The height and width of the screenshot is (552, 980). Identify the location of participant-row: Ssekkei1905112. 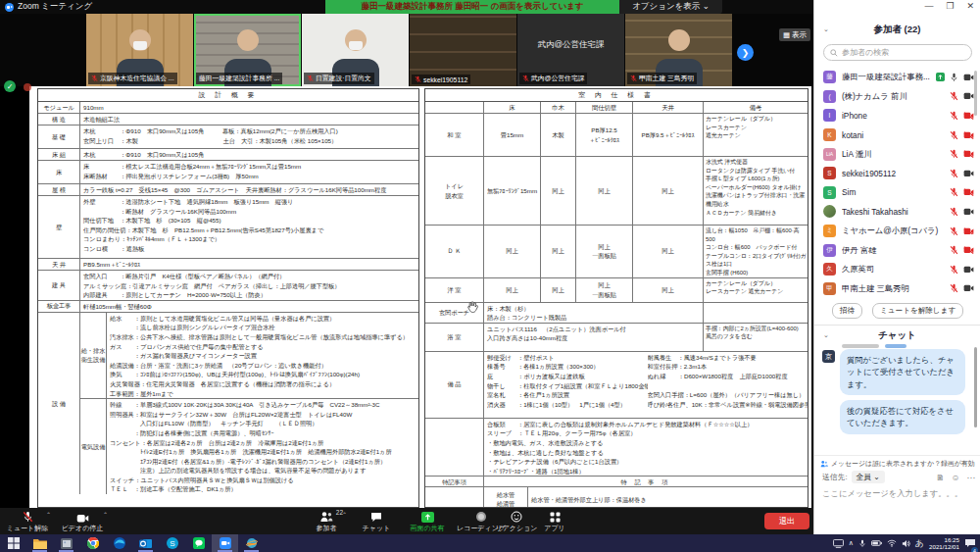
(898, 174).